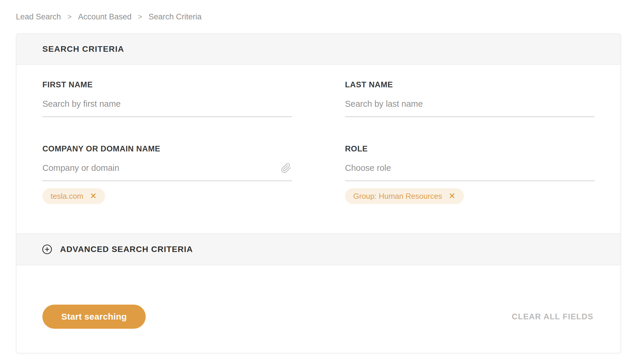 The image size is (637, 364). Describe the element at coordinates (167, 85) in the screenshot. I see `first-name-label: FIRST NAME` at that location.